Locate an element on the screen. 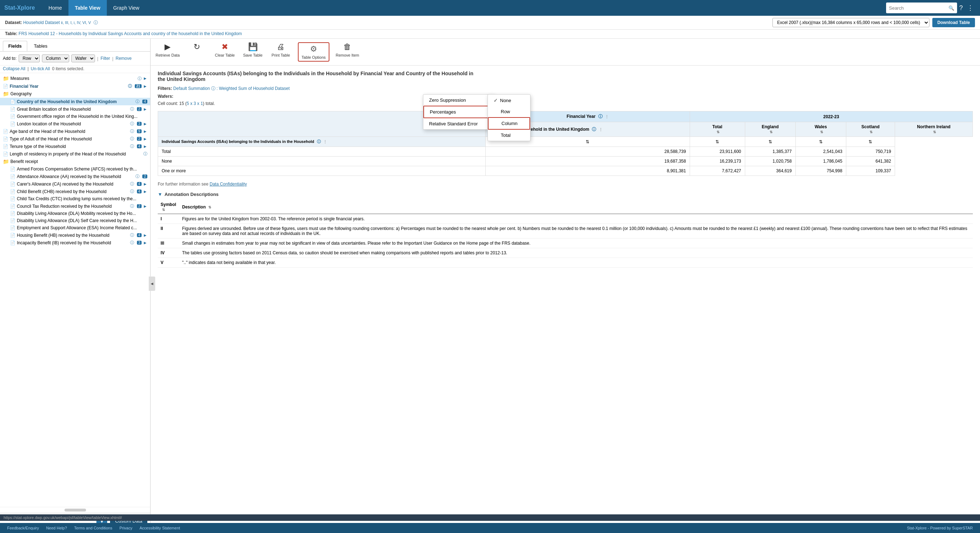 Image resolution: width=980 pixels, height=533 pixels. info-icon-age: ⓘ is located at coordinates (132, 131).